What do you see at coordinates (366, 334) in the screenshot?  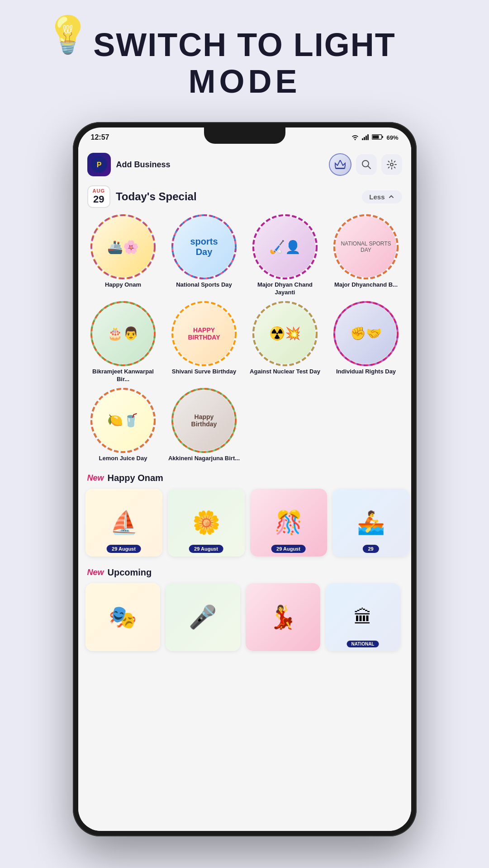 I see `rights-circle: ✊🤝` at bounding box center [366, 334].